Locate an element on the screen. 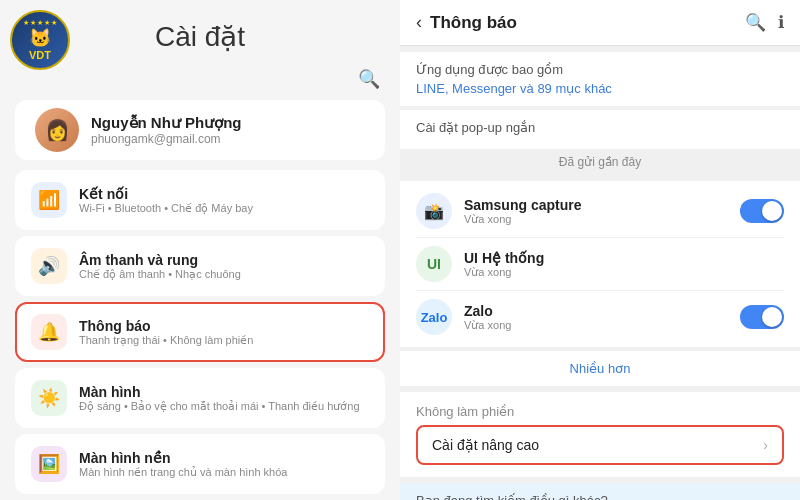  logo-icon: 🐱 is located at coordinates (40, 38).